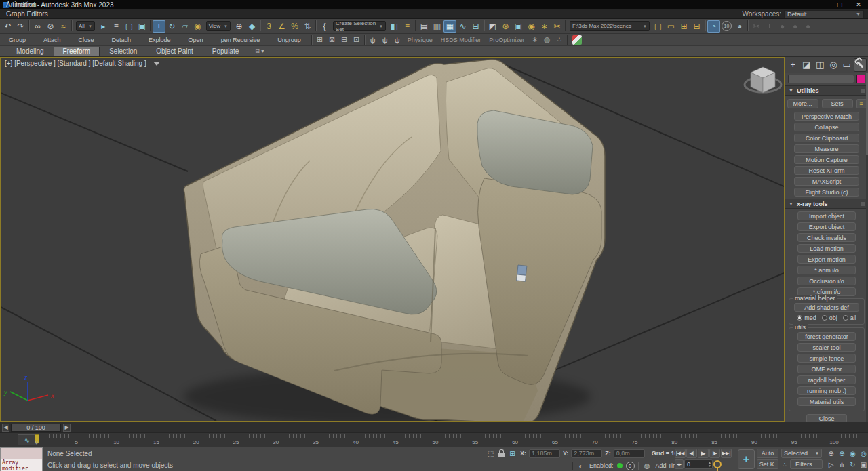  Describe the element at coordinates (174, 52) in the screenshot. I see `ribbon-tab: Object Paint` at that location.